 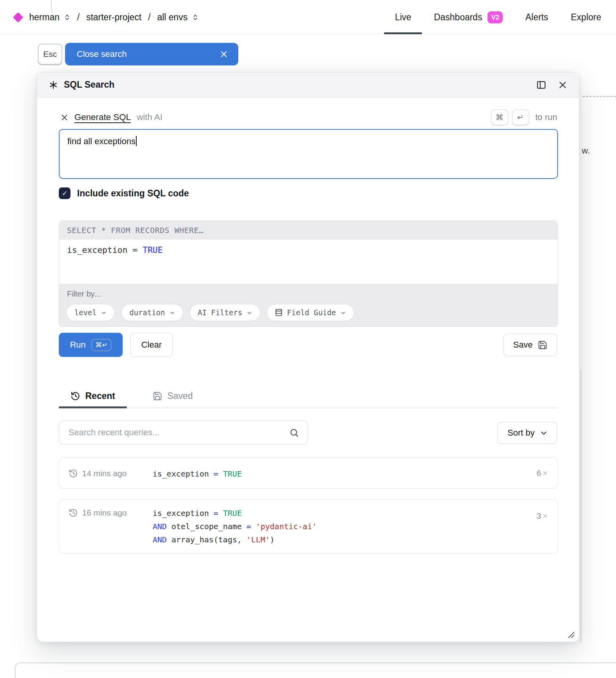 I want to click on esc-keycap: Esc, so click(x=50, y=54).